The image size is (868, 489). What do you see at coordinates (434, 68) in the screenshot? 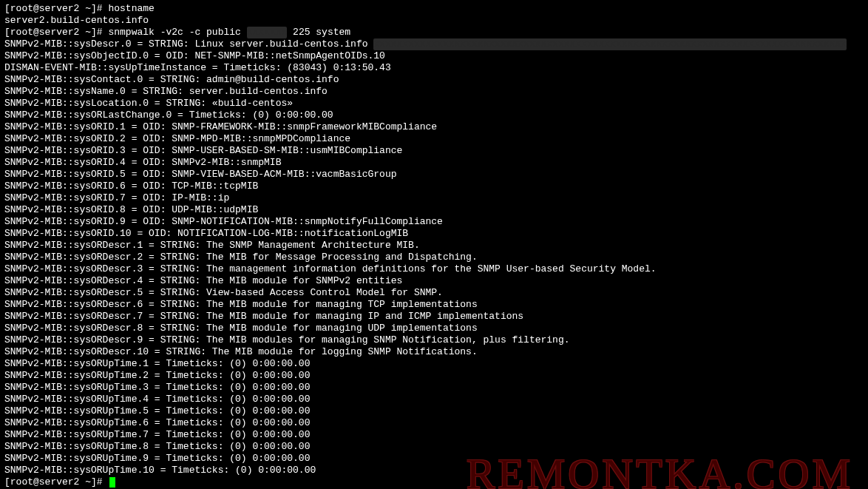
I see `snmp-line: DISMAN-EVENT-MIB::sysUpTimeInstance = Ti…` at bounding box center [434, 68].